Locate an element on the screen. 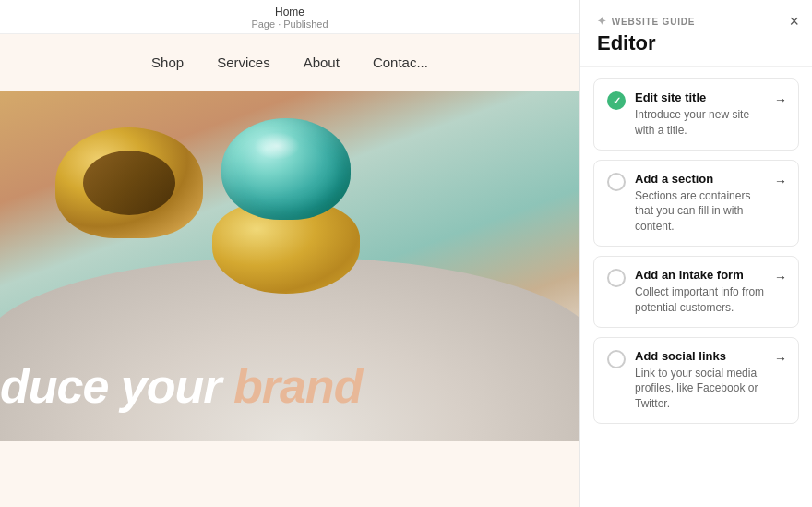 This screenshot has height=507, width=812. nav-services: Services is located at coordinates (244, 63).